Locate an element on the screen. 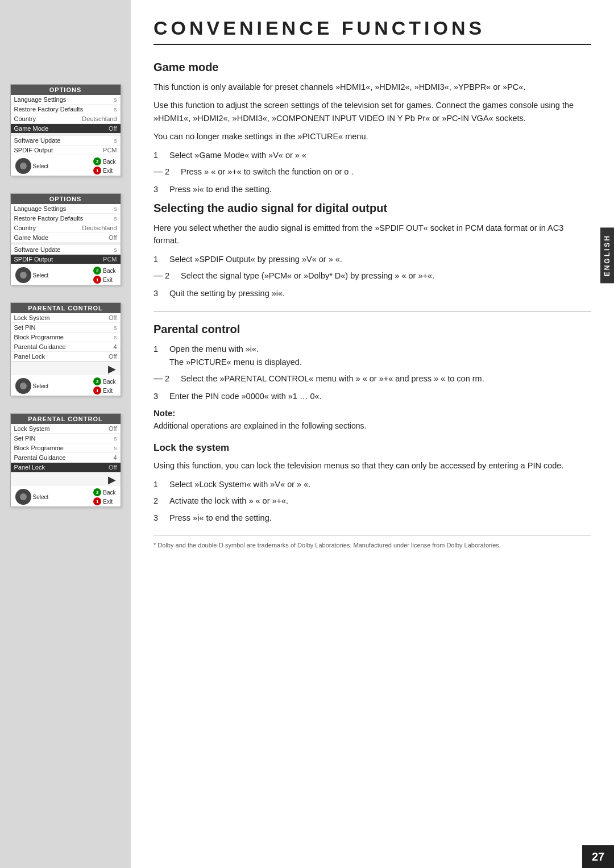  audio-step-1: 1 Select »SPDIF Output« by pressing »V« … is located at coordinates (372, 259).